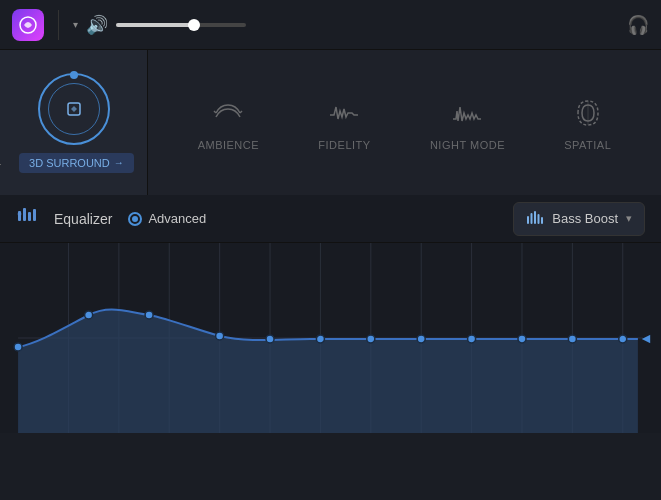 This screenshot has width=661, height=500. I want to click on advanced-radio, so click(135, 219).